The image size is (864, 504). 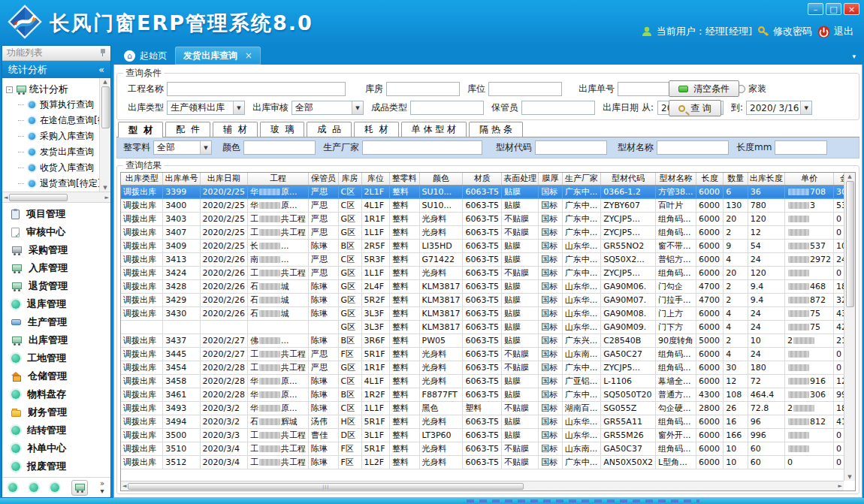 I want to click on sidebar-section-bar: 统计分析 «, so click(x=56, y=69).